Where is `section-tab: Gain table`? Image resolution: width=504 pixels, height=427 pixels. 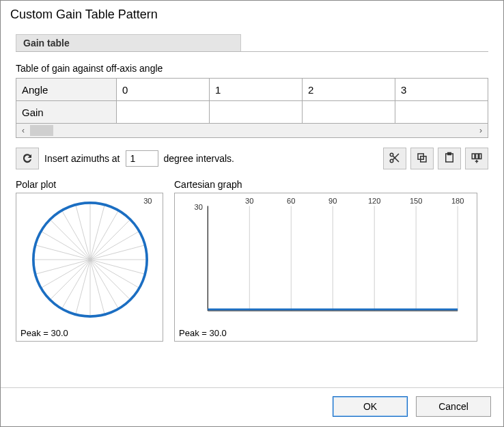
section-tab: Gain table is located at coordinates (128, 42).